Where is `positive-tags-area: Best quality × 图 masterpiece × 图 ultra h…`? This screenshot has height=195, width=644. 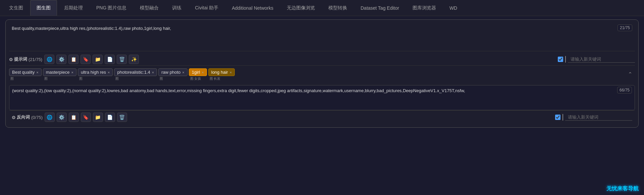 positive-tags-area: Best quality × 图 masterpiece × 图 ultra h… is located at coordinates (322, 74).